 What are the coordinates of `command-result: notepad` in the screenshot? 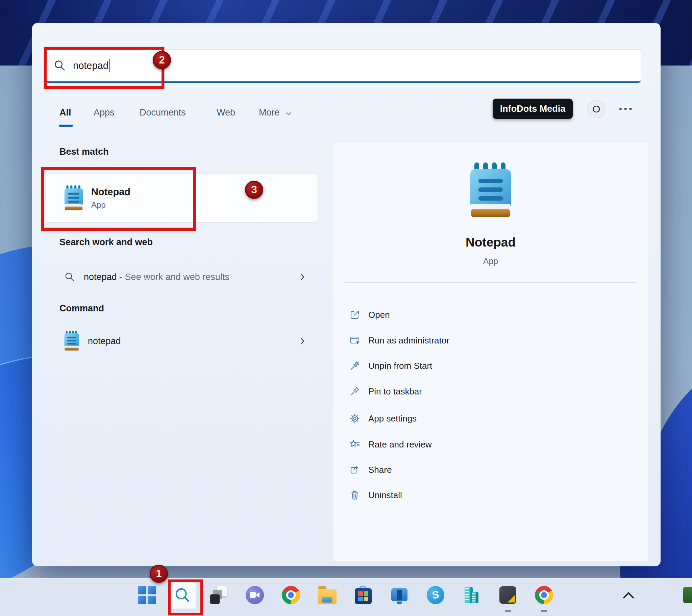 It's located at (181, 341).